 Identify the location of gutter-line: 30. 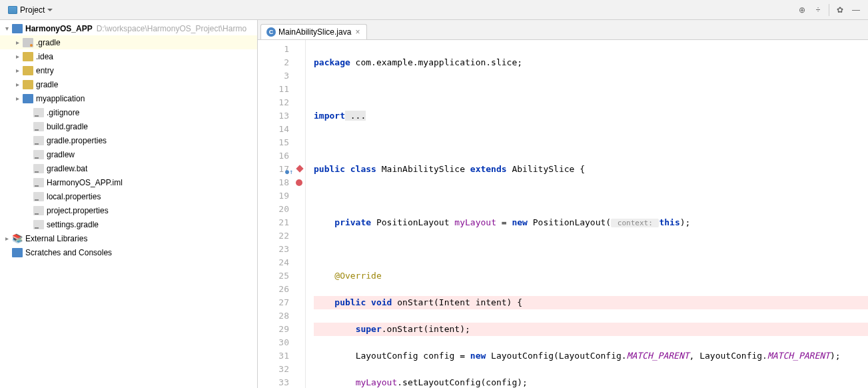
(281, 343).